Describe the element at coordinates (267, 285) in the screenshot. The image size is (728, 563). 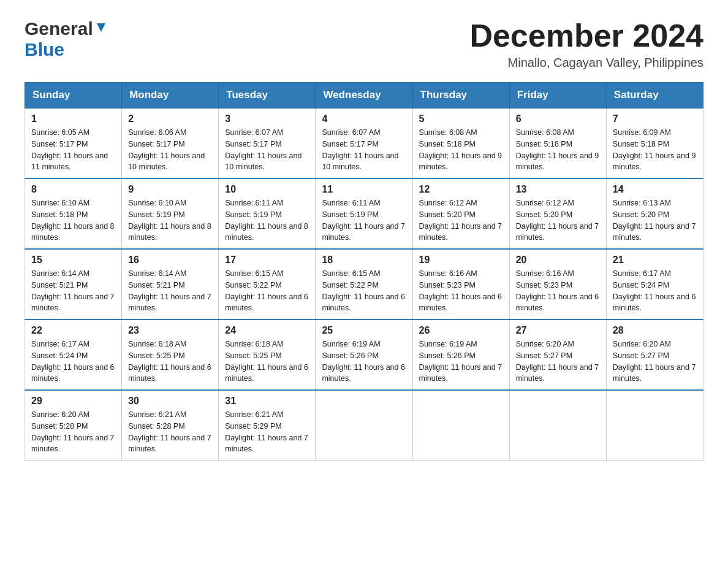
I see `calendar-cell: 17 Sunrise: 6:15 AMSunset: 5:22 PMDaylig…` at that location.